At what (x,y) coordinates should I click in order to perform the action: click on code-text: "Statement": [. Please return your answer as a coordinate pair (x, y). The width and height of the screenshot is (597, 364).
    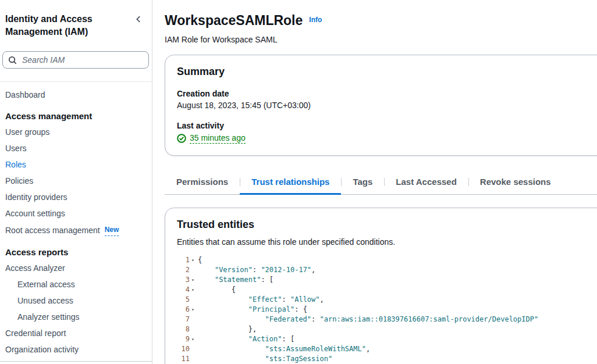
    Looking at the image, I should click on (236, 280).